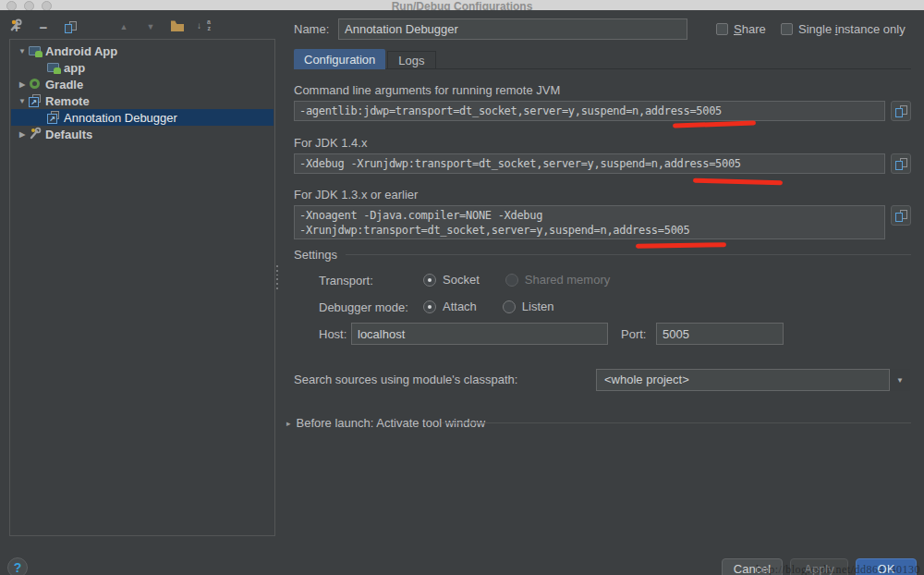 This screenshot has height=575, width=924. What do you see at coordinates (177, 28) in the screenshot?
I see `folder-icon` at bounding box center [177, 28].